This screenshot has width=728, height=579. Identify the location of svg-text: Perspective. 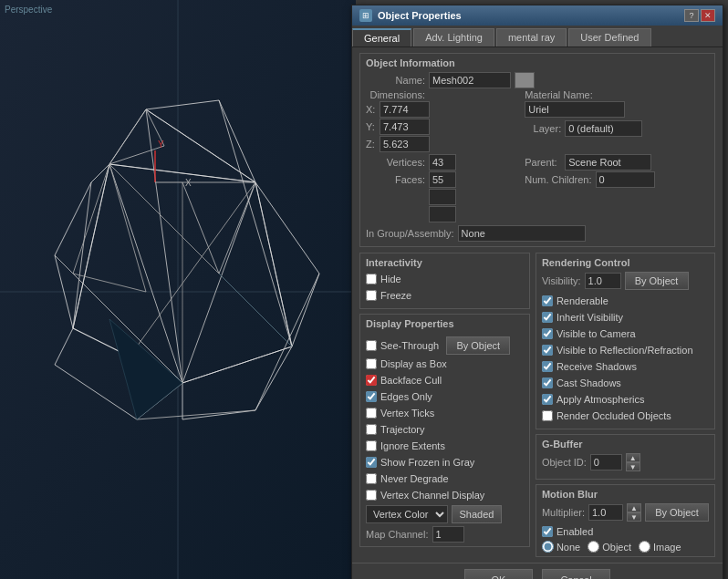
(29, 9).